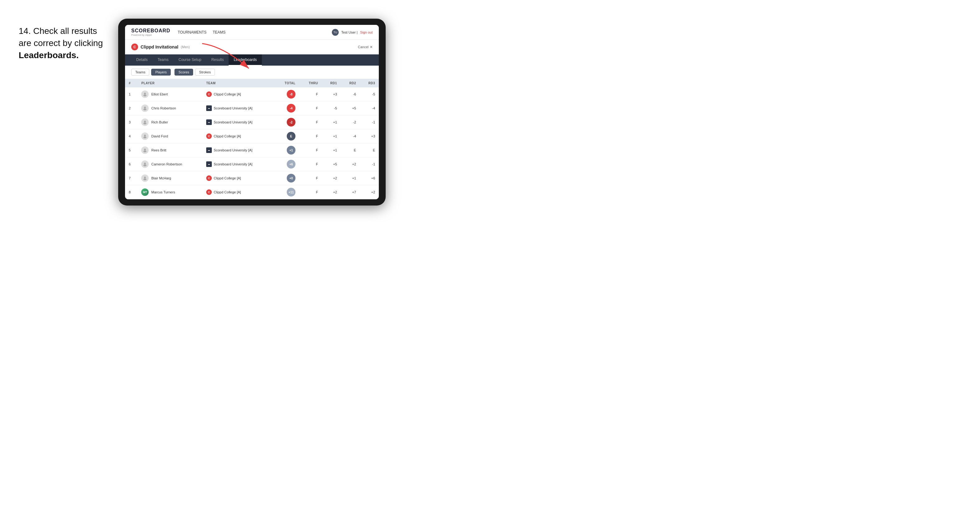 The image size is (980, 527). What do you see at coordinates (350, 108) in the screenshot?
I see `cell-rd2: +5` at bounding box center [350, 108].